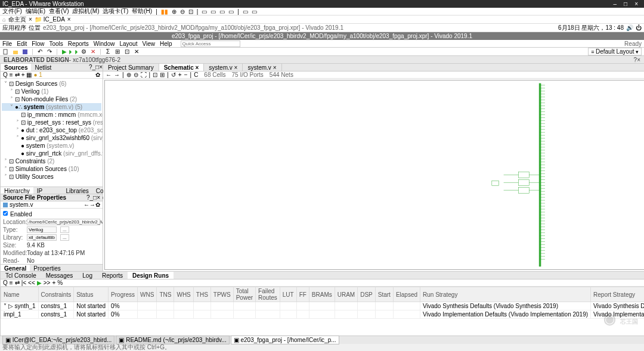 Image resolution: width=644 pixels, height=351 pixels. Describe the element at coordinates (288, 294) in the screenshot. I see `col-header: LUT` at that location.